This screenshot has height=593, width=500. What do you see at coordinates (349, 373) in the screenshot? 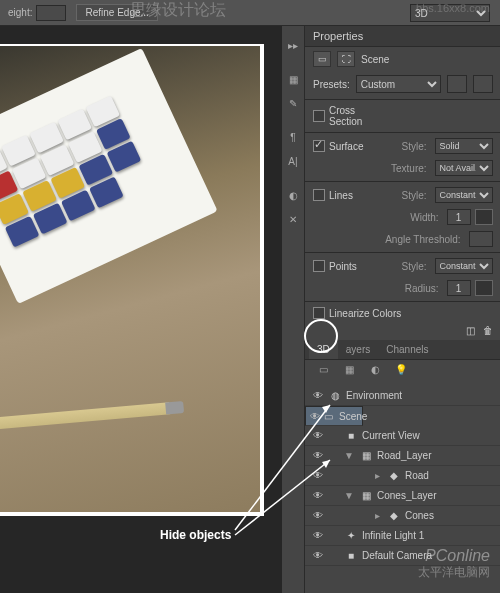
I see `filter-mesh-icon: ▦` at bounding box center [349, 373].